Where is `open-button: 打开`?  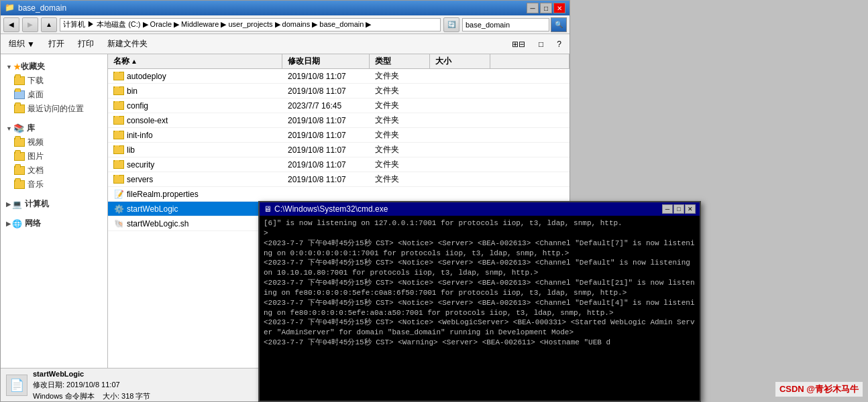 open-button: 打开 is located at coordinates (56, 44).